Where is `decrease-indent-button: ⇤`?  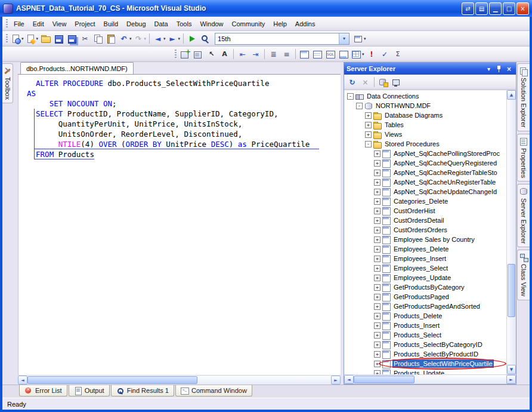
decrease-indent-button: ⇤ is located at coordinates (242, 54).